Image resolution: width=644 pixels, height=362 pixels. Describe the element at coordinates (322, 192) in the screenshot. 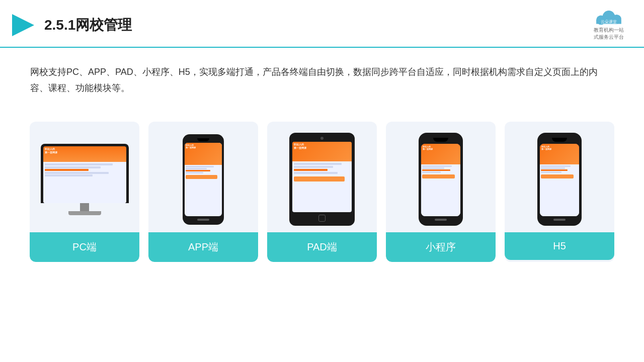

I see `card-pad: 职达人的第一堂网课 PAD端` at that location.